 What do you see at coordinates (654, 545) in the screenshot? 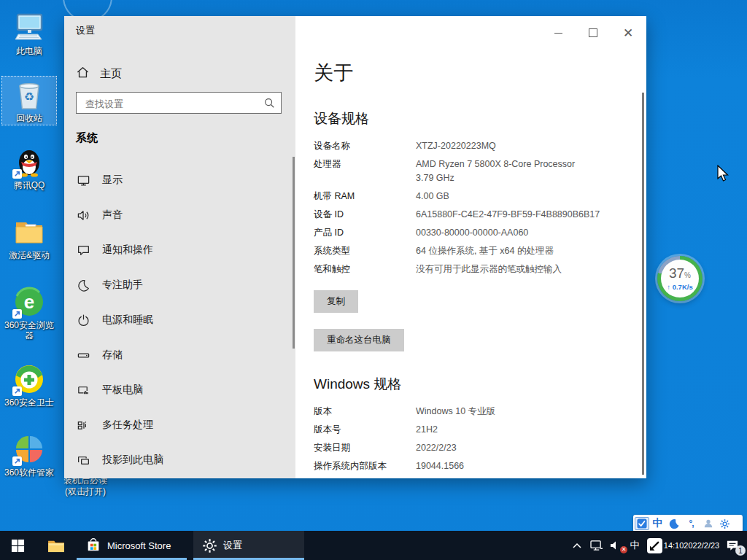
I see `sogou-tray-icon` at bounding box center [654, 545].